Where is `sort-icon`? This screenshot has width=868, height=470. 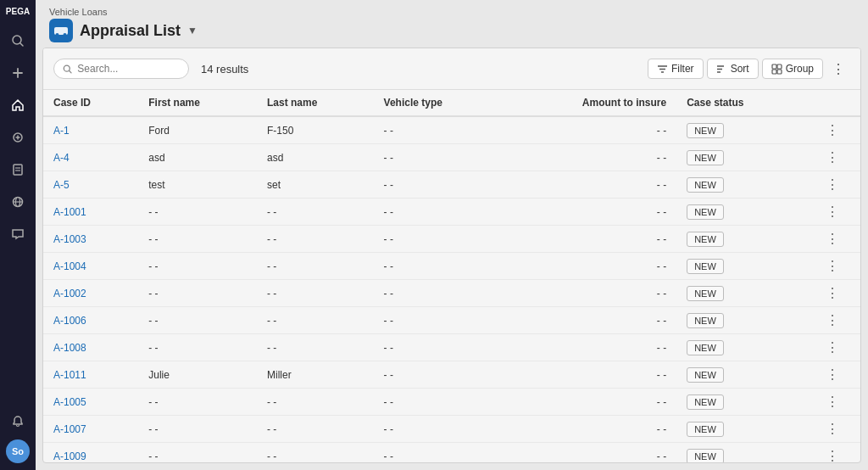 sort-icon is located at coordinates (722, 70).